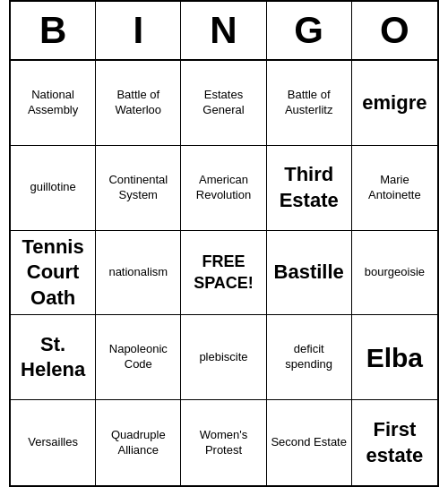 The width and height of the screenshot is (448, 487). I want to click on bingo-cell-20: Versailles, so click(54, 442).